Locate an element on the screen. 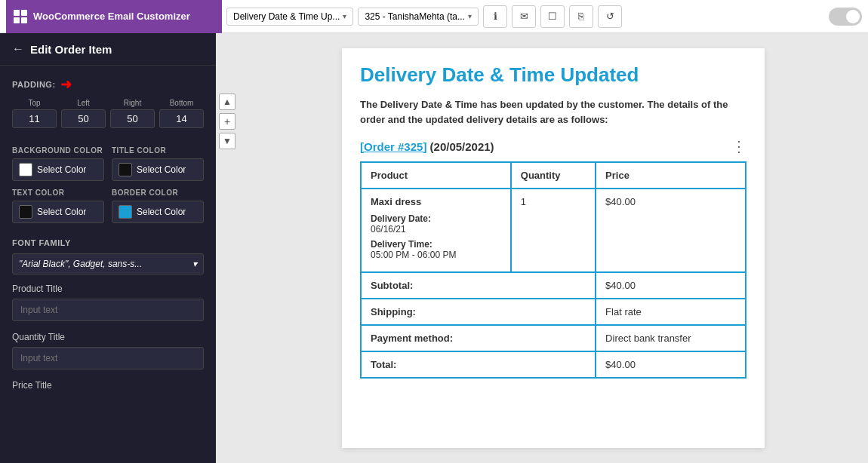 Image resolution: width=868 pixels, height=463 pixels. padding-right: Right is located at coordinates (133, 113).